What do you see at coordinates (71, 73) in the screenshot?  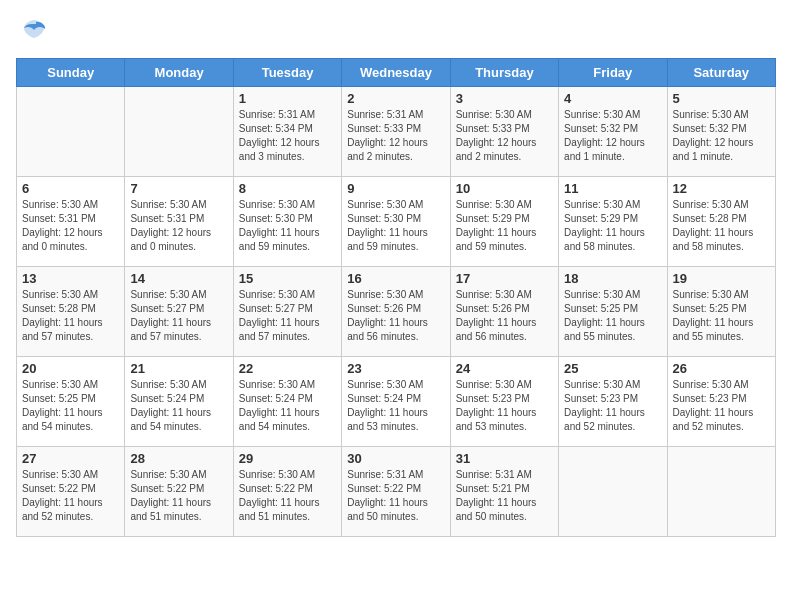 I see `weekday-header-sunday: Sunday` at bounding box center [71, 73].